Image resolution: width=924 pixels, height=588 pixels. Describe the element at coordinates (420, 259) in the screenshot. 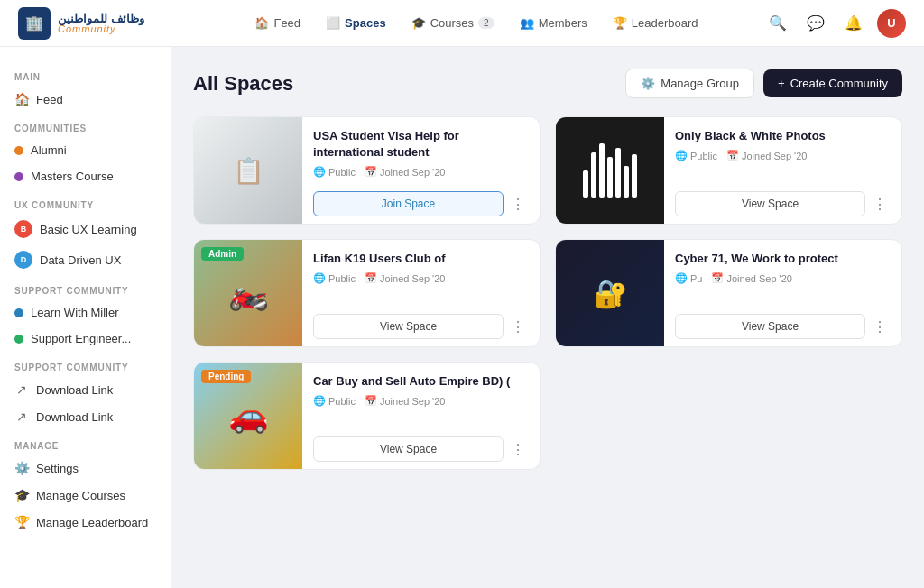

I see `space-name-lifan: Lifan K19 Users Club of` at that location.